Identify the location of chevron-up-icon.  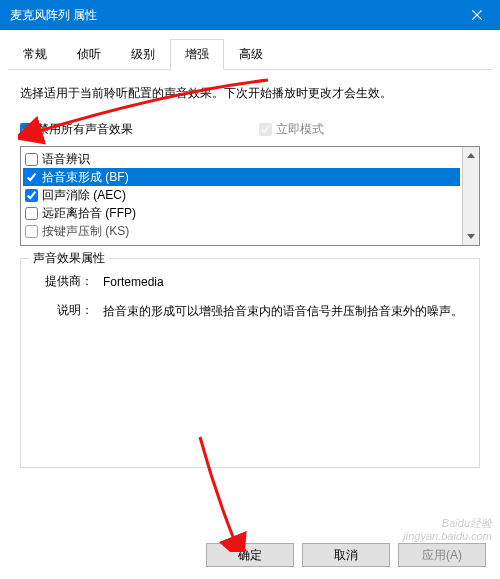
(471, 156).